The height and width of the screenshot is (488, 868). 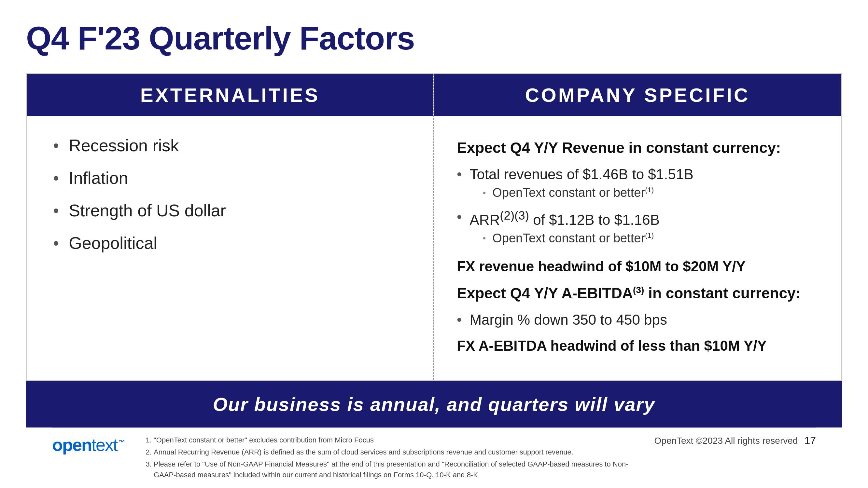 What do you see at coordinates (72, 445) in the screenshot?
I see `logo-open: open` at bounding box center [72, 445].